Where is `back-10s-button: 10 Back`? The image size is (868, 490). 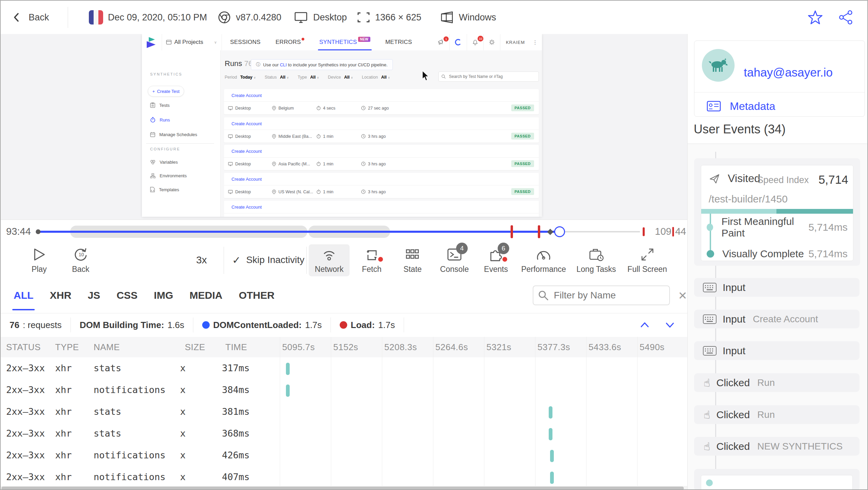
back-10s-button: 10 Back is located at coordinates (81, 260).